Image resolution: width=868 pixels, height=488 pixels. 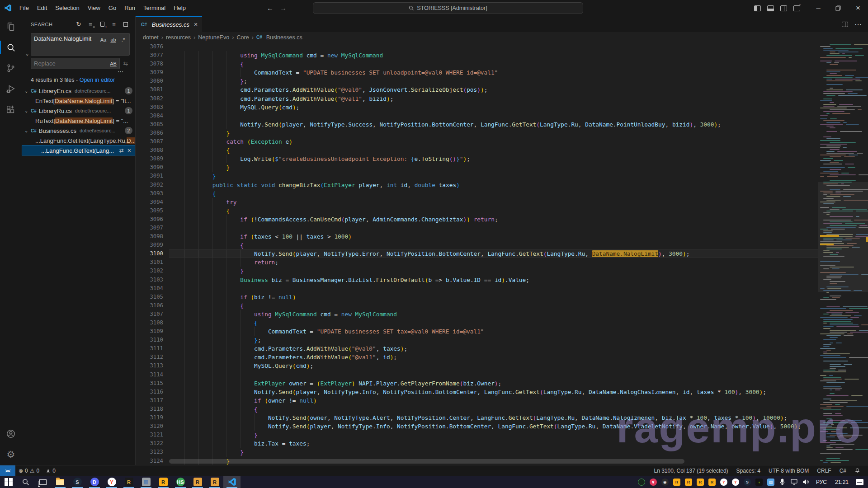 I want to click on result-file-row: ⌄C#Businesses.csdotnet\resourc...2, so click(x=79, y=131).